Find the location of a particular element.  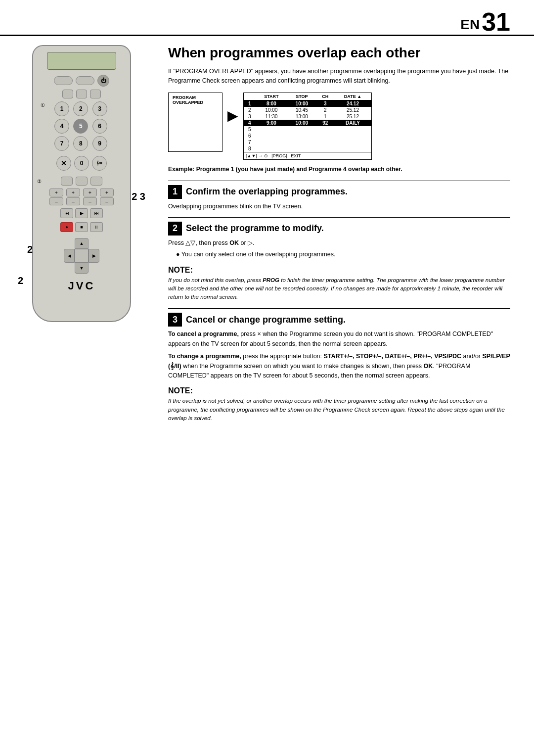

vol-minus-2: – is located at coordinates (73, 201).